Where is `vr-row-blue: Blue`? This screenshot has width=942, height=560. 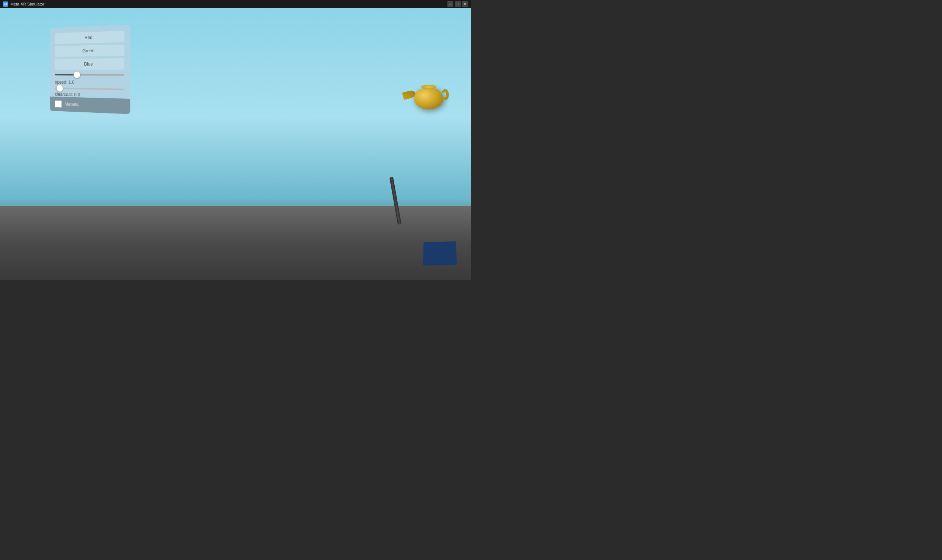
vr-row-blue: Blue is located at coordinates (90, 64).